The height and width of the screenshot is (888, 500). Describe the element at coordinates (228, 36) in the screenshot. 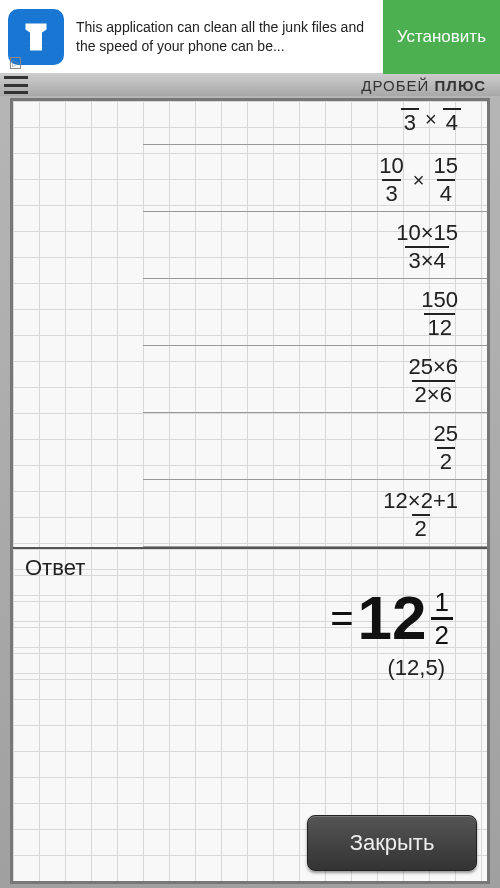

I see `ad-text: This application can clean all the junk …` at that location.